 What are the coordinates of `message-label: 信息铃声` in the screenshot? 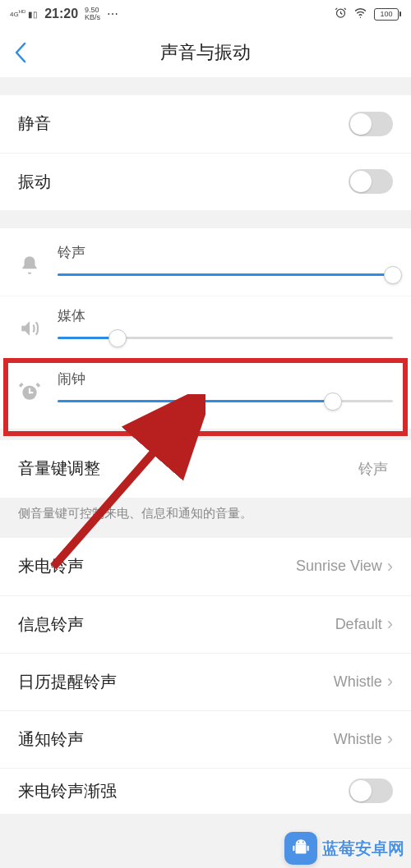 It's located at (51, 624).